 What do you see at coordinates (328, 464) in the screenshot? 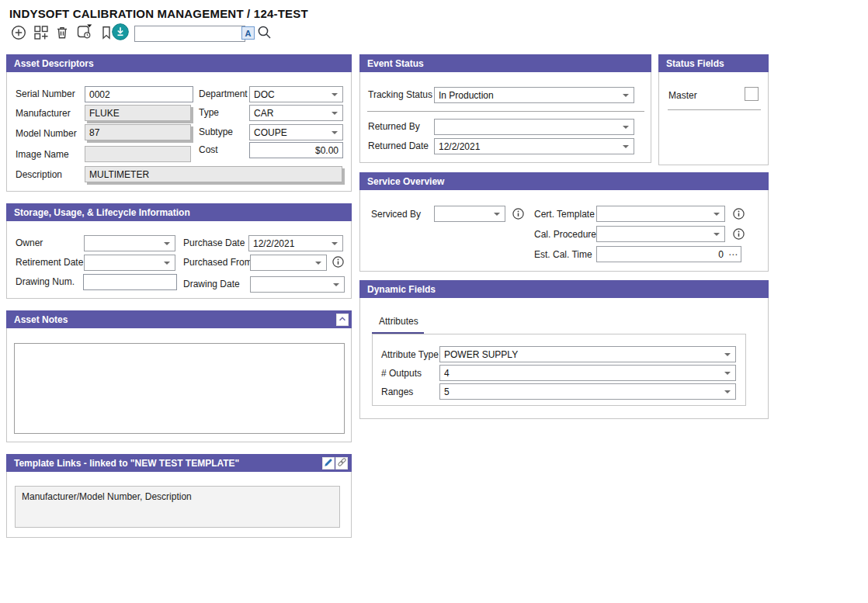
I see `pencil-icon` at bounding box center [328, 464].